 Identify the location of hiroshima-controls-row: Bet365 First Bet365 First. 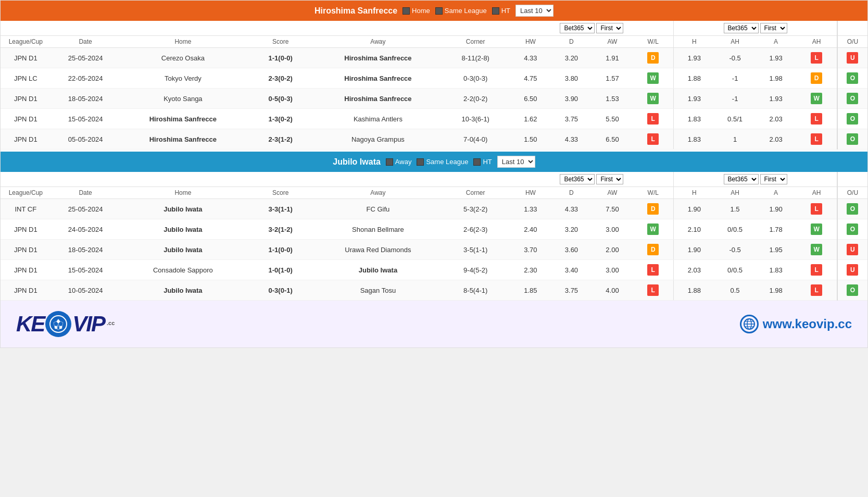
(434, 28).